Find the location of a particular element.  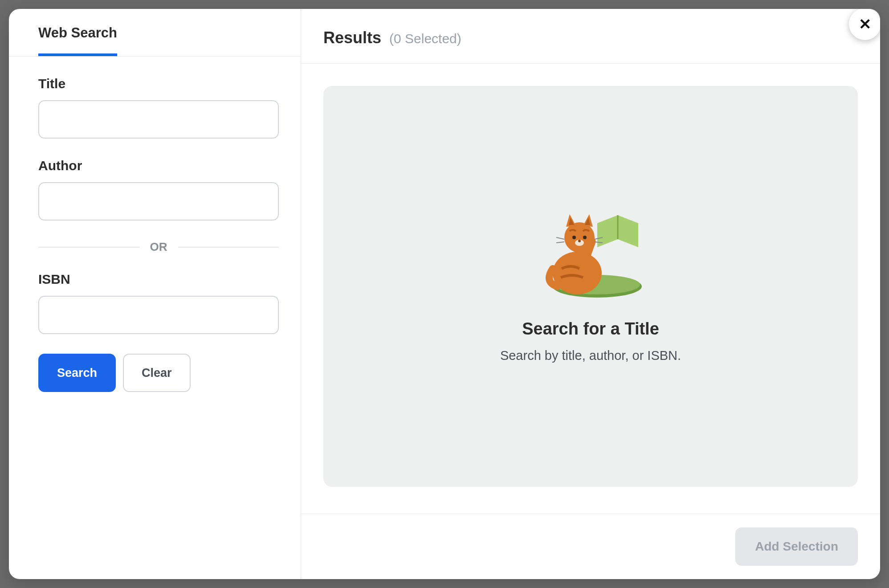

or-separator: OR is located at coordinates (159, 247).